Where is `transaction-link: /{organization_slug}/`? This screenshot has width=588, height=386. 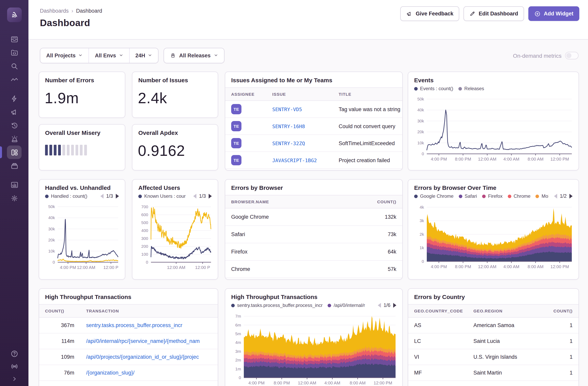
transaction-link: /{organization_slug}/ is located at coordinates (110, 373).